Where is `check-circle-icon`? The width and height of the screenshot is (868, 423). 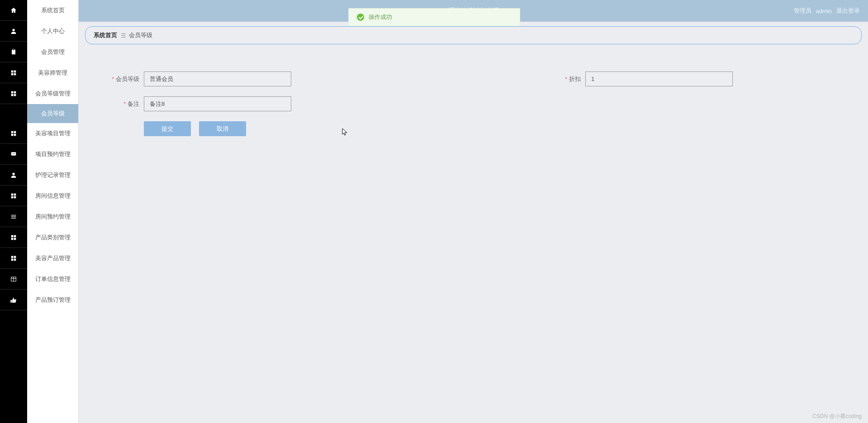 check-circle-icon is located at coordinates (360, 17).